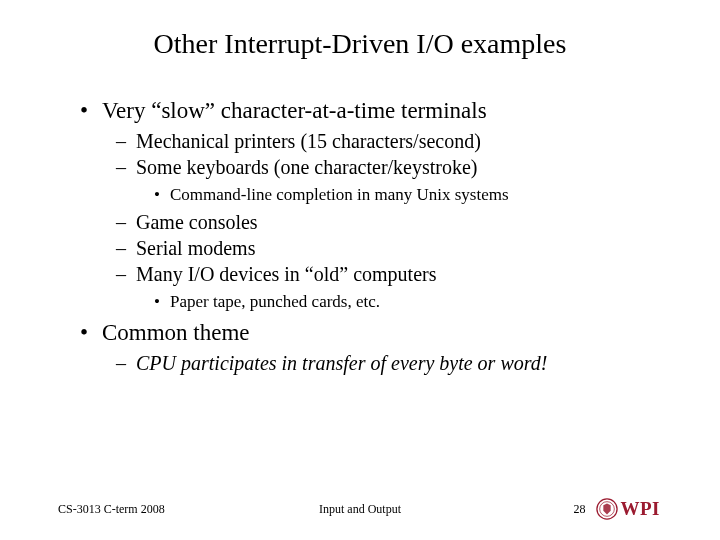 Image resolution: width=720 pixels, height=540 pixels. I want to click on slide-footer: CS-3013 C-term 2008 Input and Output 28 …, so click(360, 509).